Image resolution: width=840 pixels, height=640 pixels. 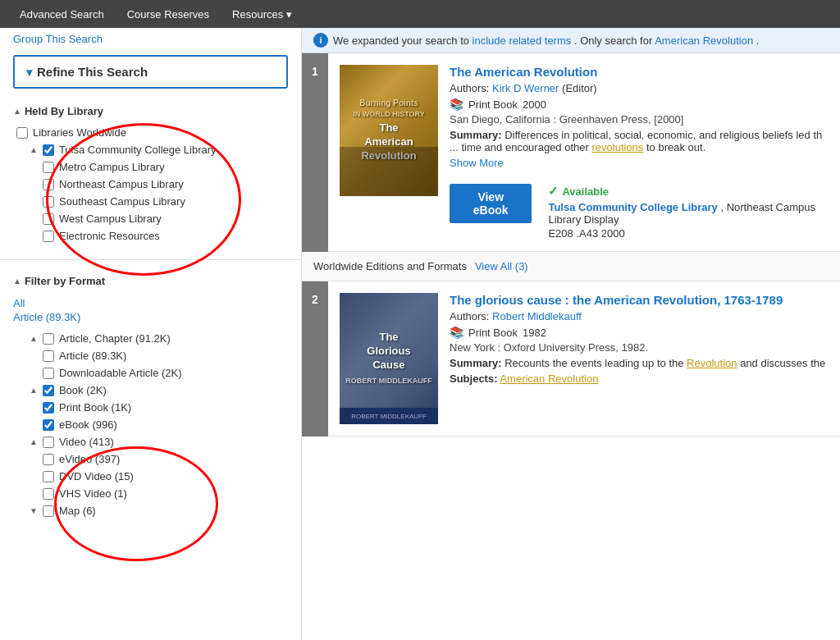 I want to click on evideo-label: eVideo (397), so click(x=89, y=459).